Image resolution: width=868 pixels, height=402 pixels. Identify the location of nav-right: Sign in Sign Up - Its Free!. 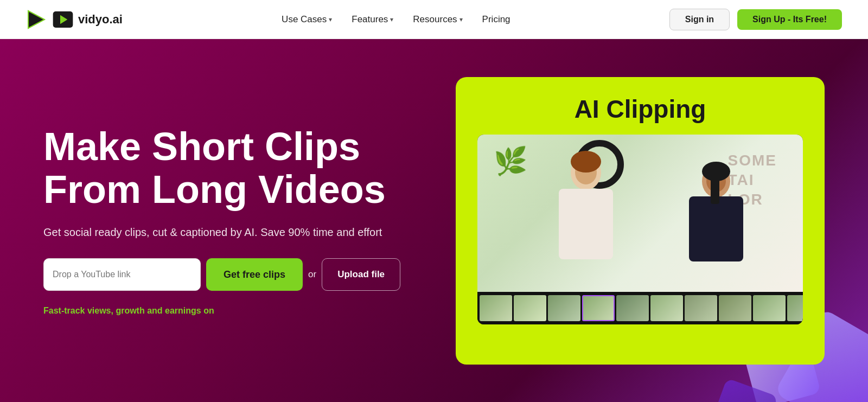
(756, 20).